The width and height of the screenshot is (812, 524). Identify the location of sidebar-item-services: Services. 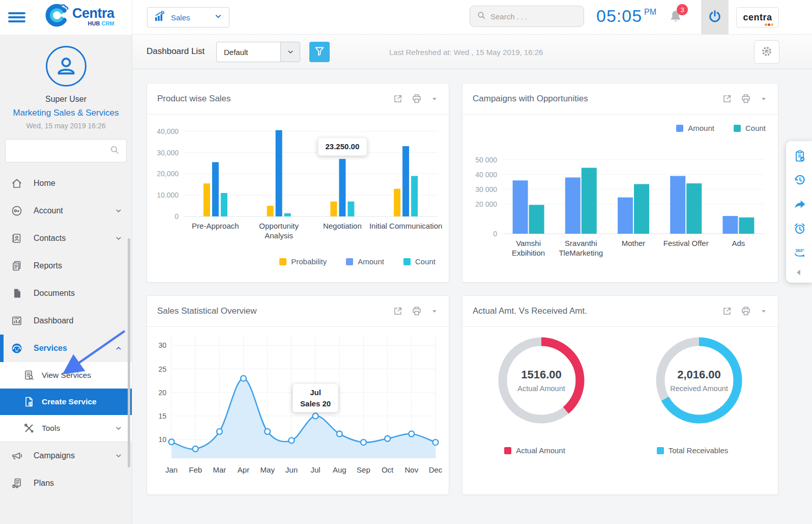
(66, 348).